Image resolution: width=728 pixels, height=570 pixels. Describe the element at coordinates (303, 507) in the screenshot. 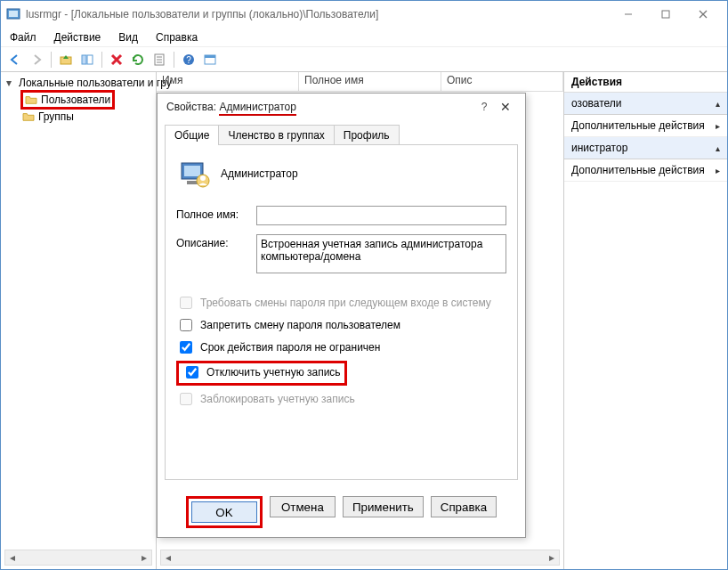

I see `cancel-button: Отмена` at that location.